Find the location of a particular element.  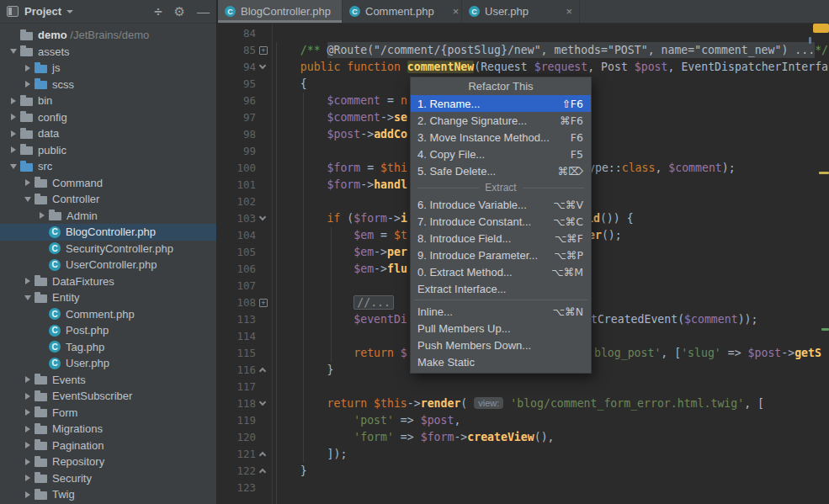

tree-item-pagination: Pagination is located at coordinates (108, 446).